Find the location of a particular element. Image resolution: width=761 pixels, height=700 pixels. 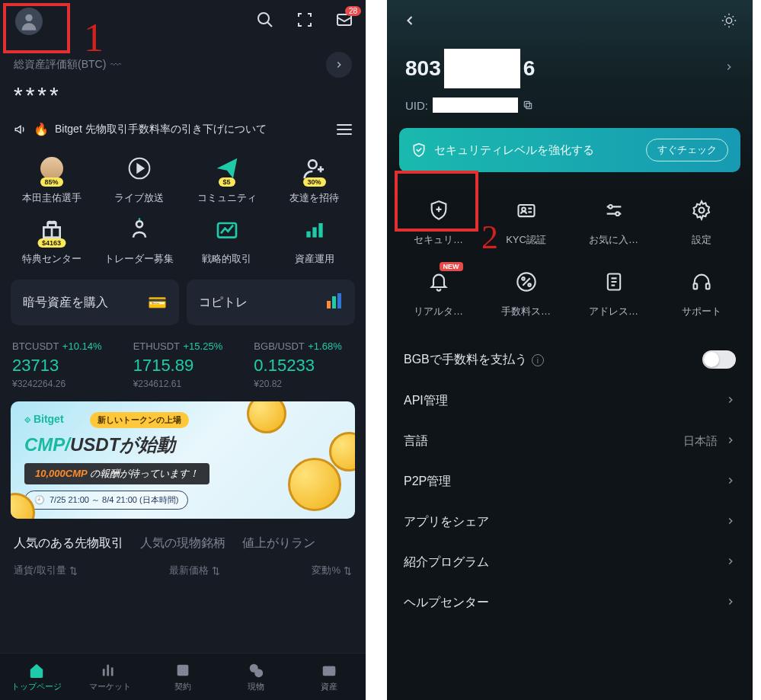

user-icon is located at coordinates (29, 21).